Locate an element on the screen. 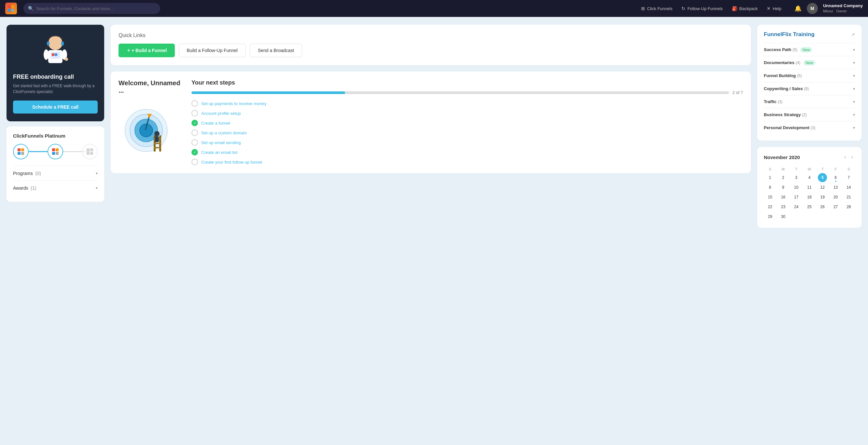 Image resolution: width=868 pixels, height=445 pixels. cal-day-14: 14 is located at coordinates (849, 187).